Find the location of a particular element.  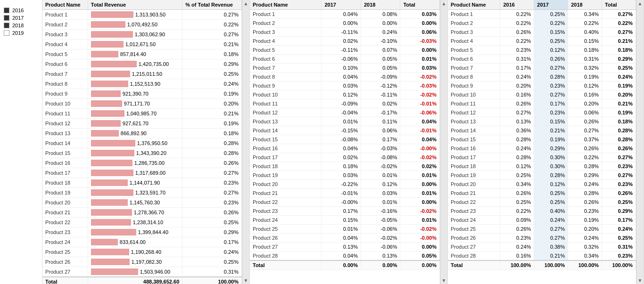

table-row: Product 18 1,144,071.90 0.23% is located at coordinates (142, 183).